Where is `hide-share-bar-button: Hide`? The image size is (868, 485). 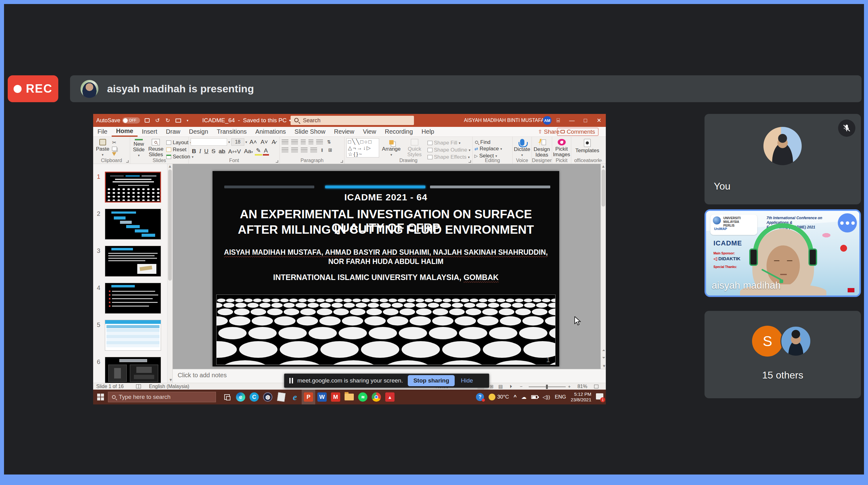
hide-share-bar-button: Hide is located at coordinates (467, 381).